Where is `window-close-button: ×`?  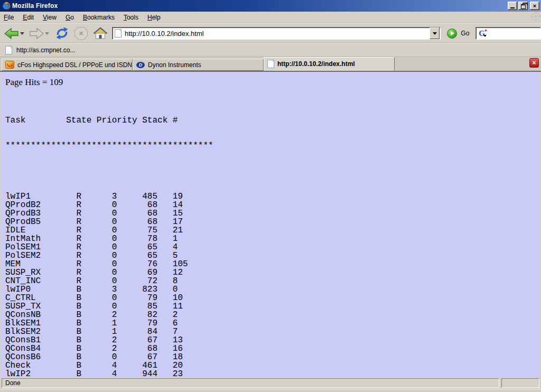
window-close-button: × is located at coordinates (535, 6).